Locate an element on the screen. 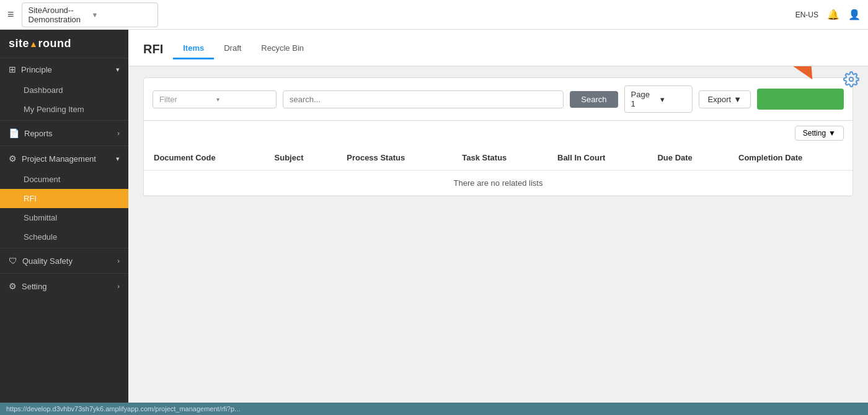 The height and width of the screenshot is (415, 868). language-selector: EN-US is located at coordinates (807, 15).